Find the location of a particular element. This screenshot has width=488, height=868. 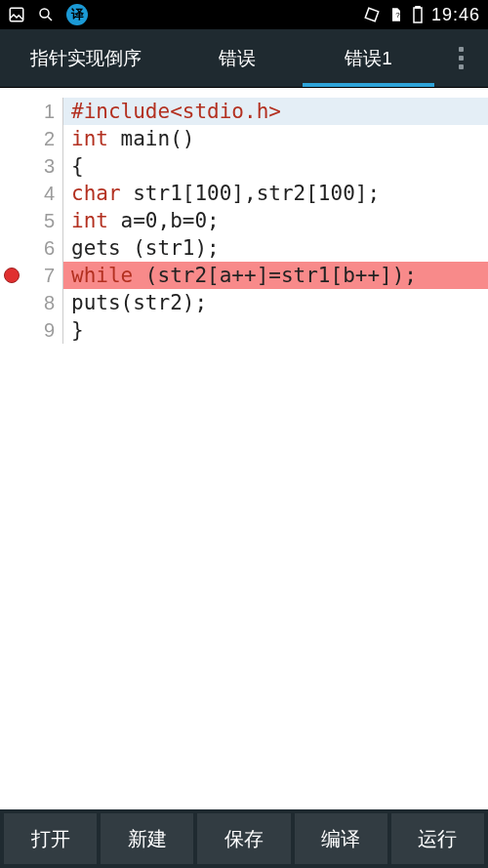

line-number: 1 is located at coordinates (43, 111).